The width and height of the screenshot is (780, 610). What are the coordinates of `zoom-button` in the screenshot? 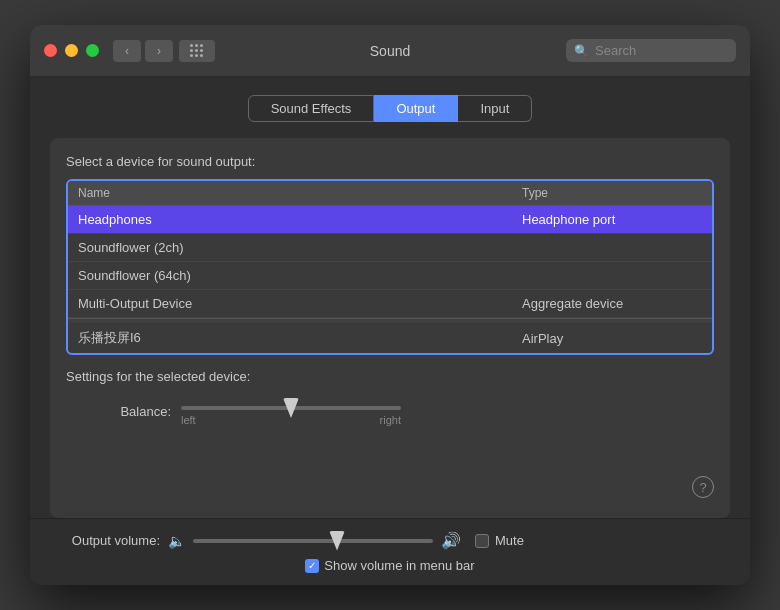 It's located at (92, 50).